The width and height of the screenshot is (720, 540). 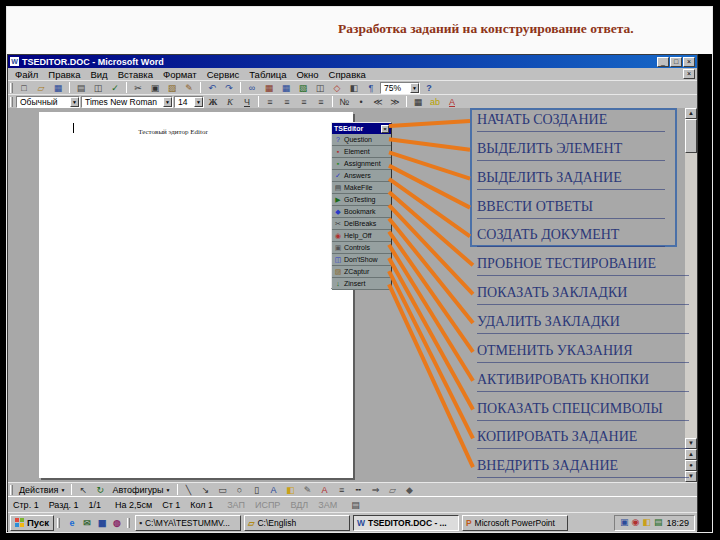 What do you see at coordinates (304, 102) in the screenshot?
I see `align-right-icon: ≡` at bounding box center [304, 102].